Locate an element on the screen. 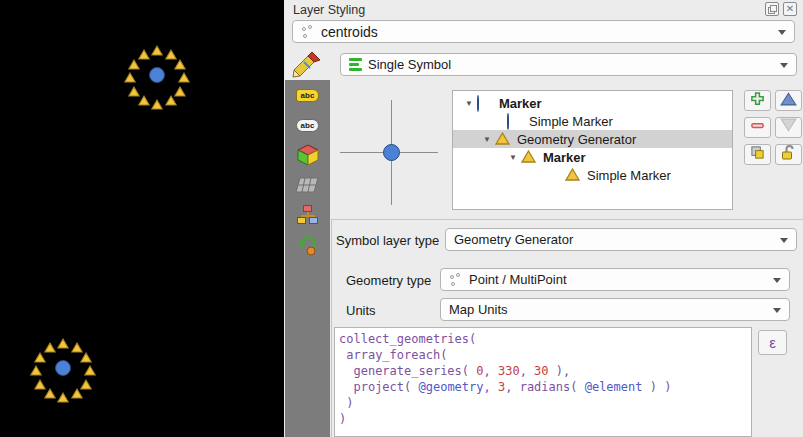  close-panel-icon: ✕ is located at coordinates (790, 9).